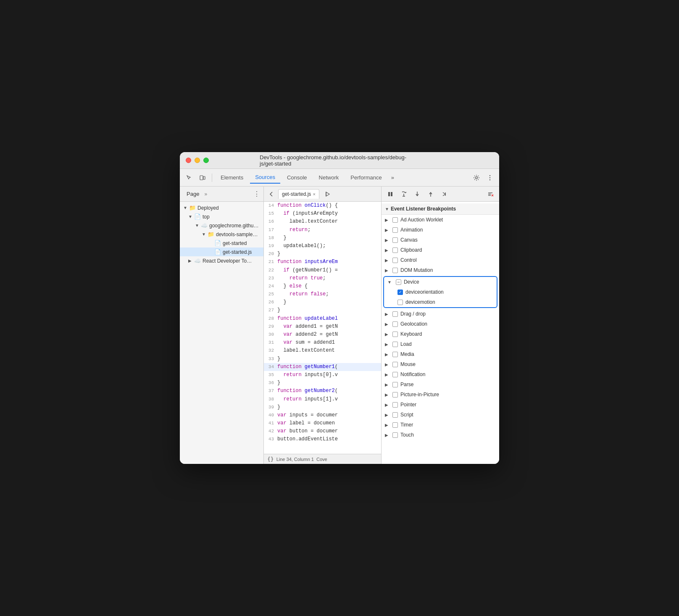 The height and width of the screenshot is (616, 679). What do you see at coordinates (188, 161) in the screenshot?
I see `close-button` at bounding box center [188, 161].